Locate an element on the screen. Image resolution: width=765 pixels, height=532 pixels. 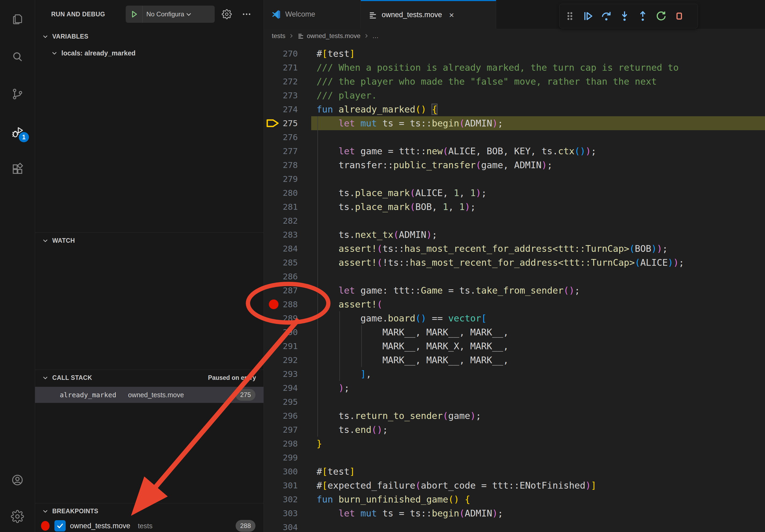
code-text: assert!( is located at coordinates (350, 304).